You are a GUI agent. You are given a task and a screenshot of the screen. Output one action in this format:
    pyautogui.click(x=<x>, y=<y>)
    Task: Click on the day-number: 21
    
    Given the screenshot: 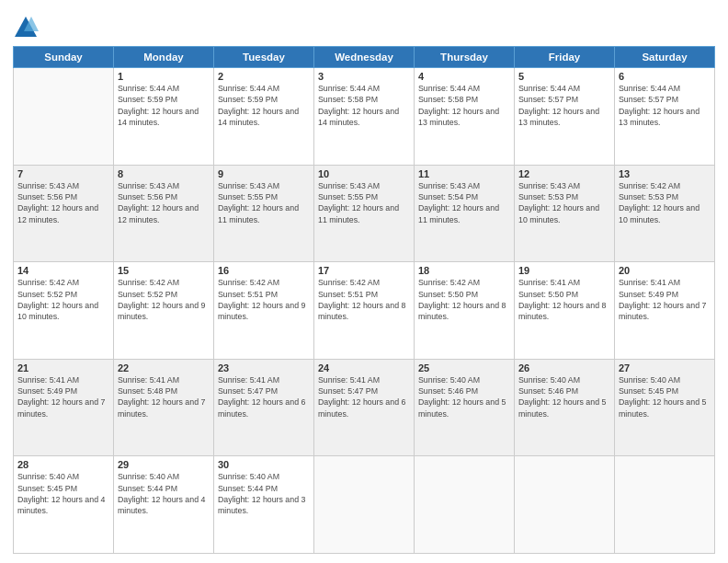 What is the action you would take?
    pyautogui.click(x=63, y=368)
    